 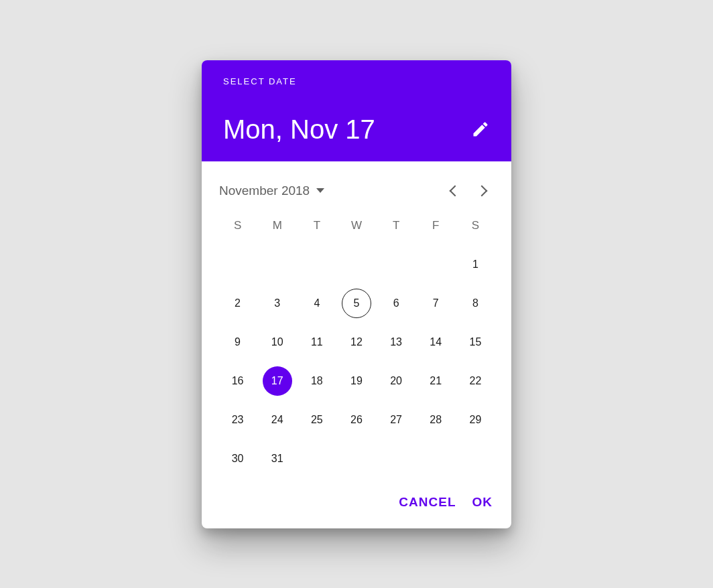 What do you see at coordinates (356, 228) in the screenshot?
I see `day-of-week-label: W` at bounding box center [356, 228].